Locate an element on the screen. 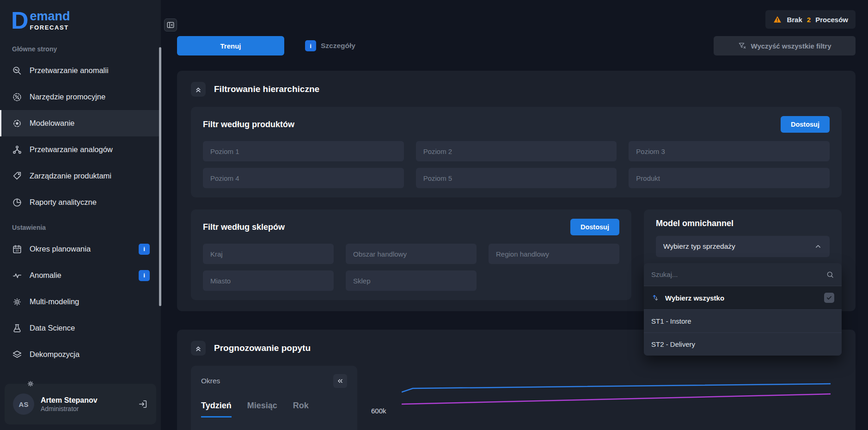 Image resolution: width=868 pixels, height=430 pixels. app-logo: D emand FORECAST is located at coordinates (80, 18).